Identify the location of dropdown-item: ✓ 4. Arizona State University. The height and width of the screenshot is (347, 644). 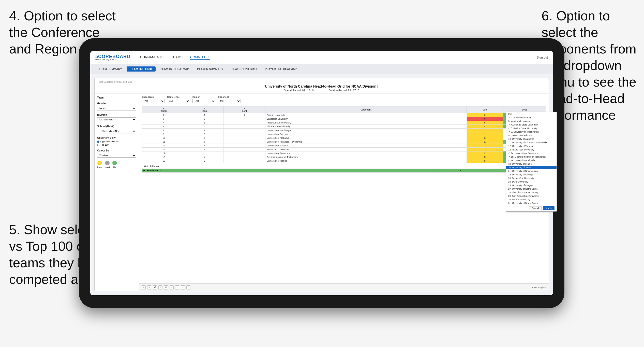
(527, 125).